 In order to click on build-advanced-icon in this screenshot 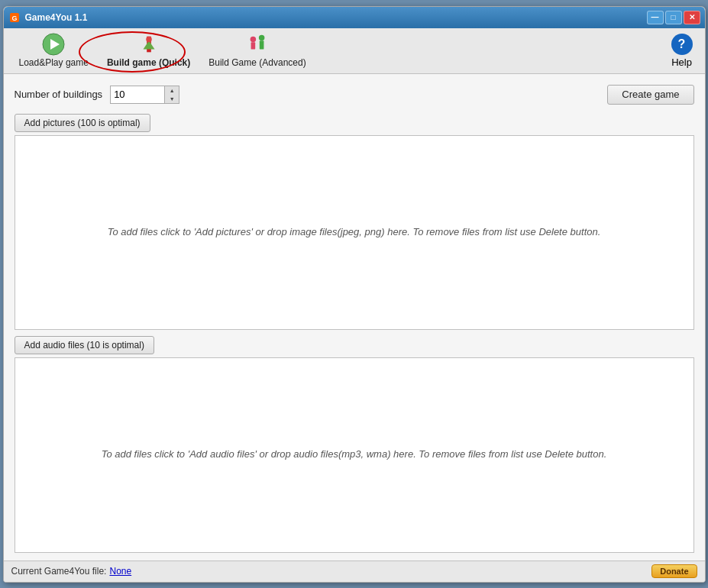, I will do `click(257, 44)`.